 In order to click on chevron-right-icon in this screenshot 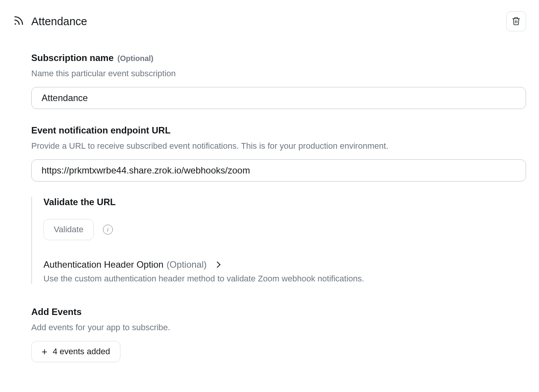, I will do `click(217, 265)`.